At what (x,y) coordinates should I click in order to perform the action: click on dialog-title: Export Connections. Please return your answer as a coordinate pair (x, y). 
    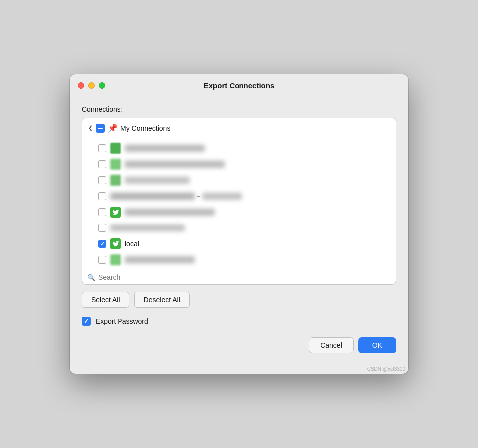
    Looking at the image, I should click on (239, 86).